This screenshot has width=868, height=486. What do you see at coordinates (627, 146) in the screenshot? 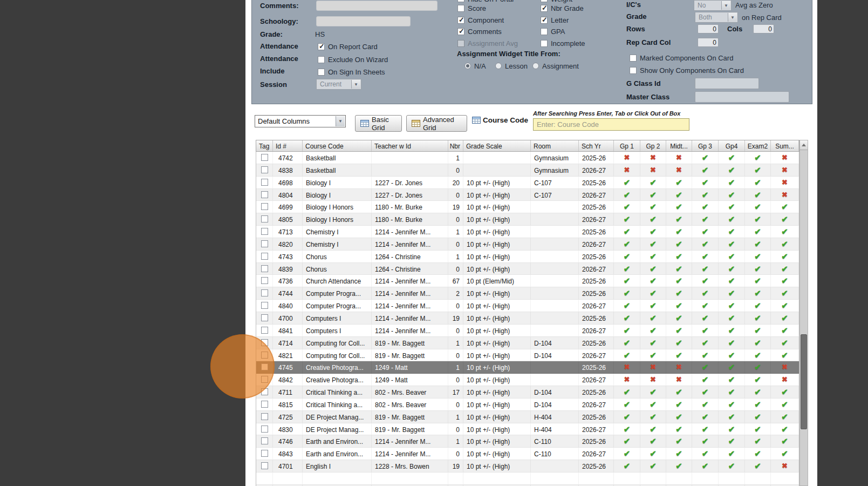
I see `col-header-gp-1: Gp 1` at bounding box center [627, 146].